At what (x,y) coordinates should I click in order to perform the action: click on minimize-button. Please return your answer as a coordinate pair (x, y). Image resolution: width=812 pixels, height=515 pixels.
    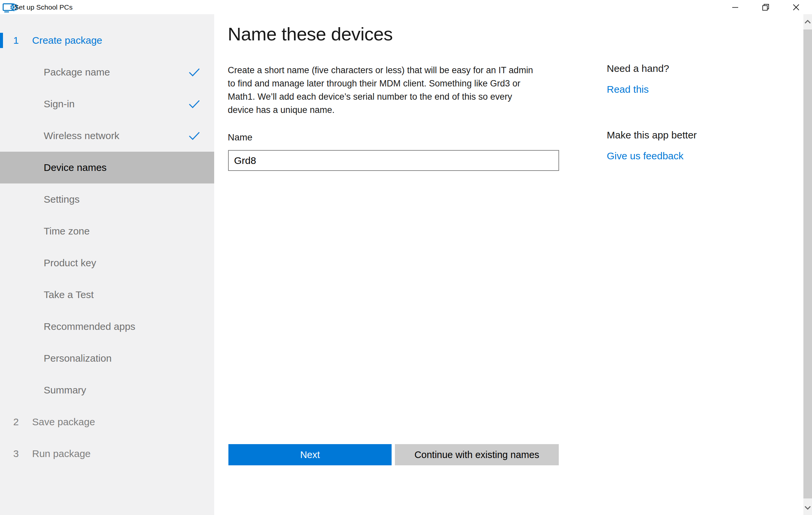
    Looking at the image, I should click on (735, 7).